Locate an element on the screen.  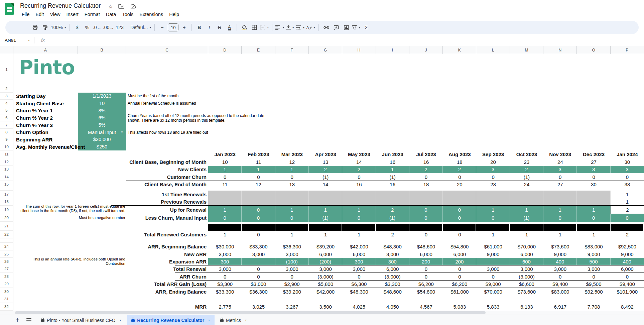
input-value-3: 1/1/2023 is located at coordinates (102, 96).